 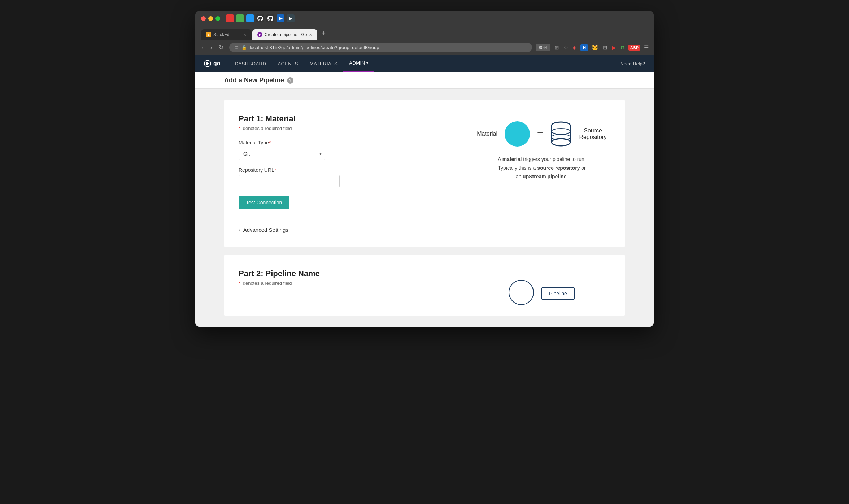 I want to click on help-icon: ?, so click(x=290, y=81).